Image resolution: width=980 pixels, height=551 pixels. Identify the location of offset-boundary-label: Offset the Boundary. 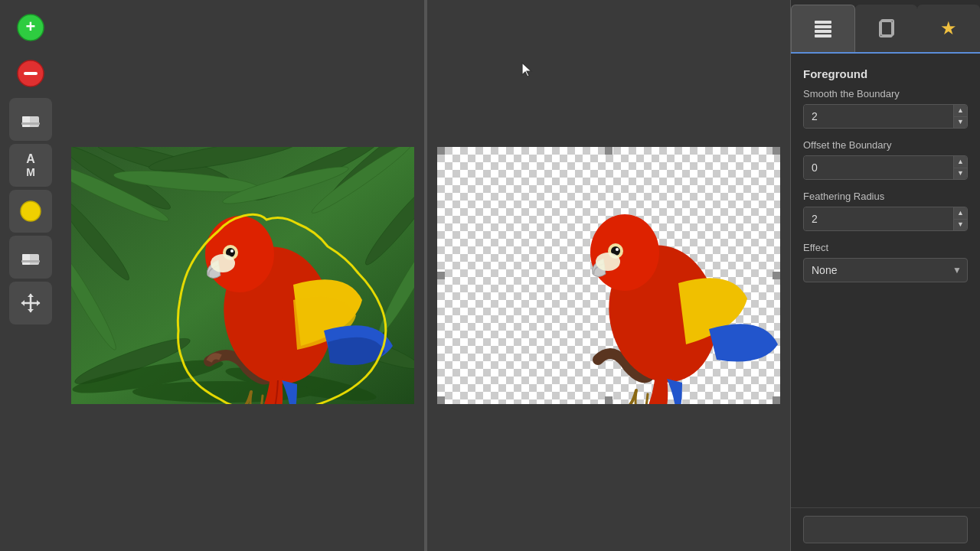
(885, 145).